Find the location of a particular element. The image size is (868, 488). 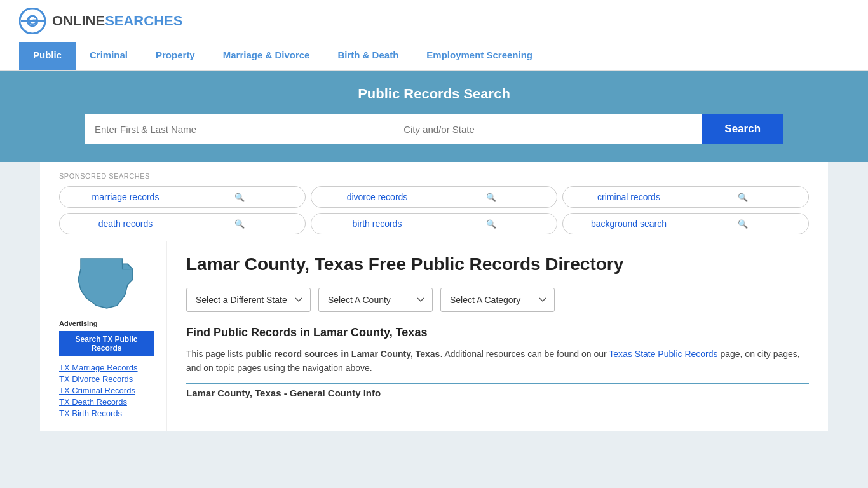

sponsored-grid: marriage records 🔍 divorce records 🔍 cri… is located at coordinates (434, 210).